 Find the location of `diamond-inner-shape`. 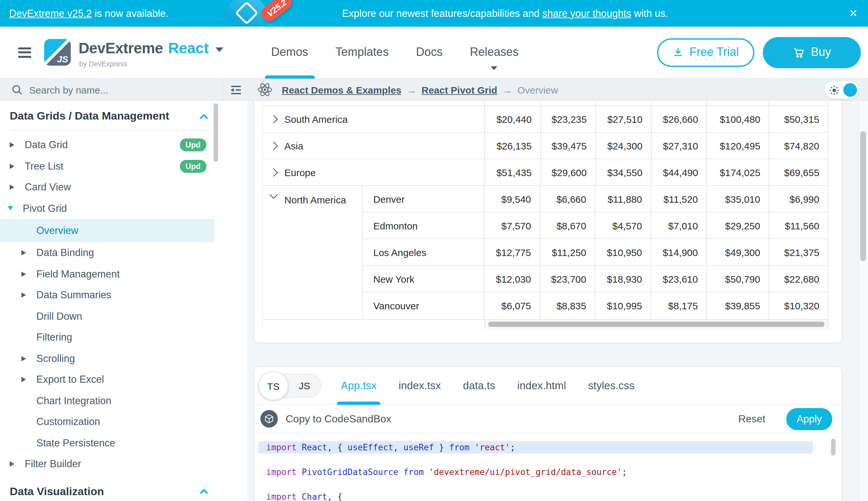

diamond-inner-shape is located at coordinates (247, 13).